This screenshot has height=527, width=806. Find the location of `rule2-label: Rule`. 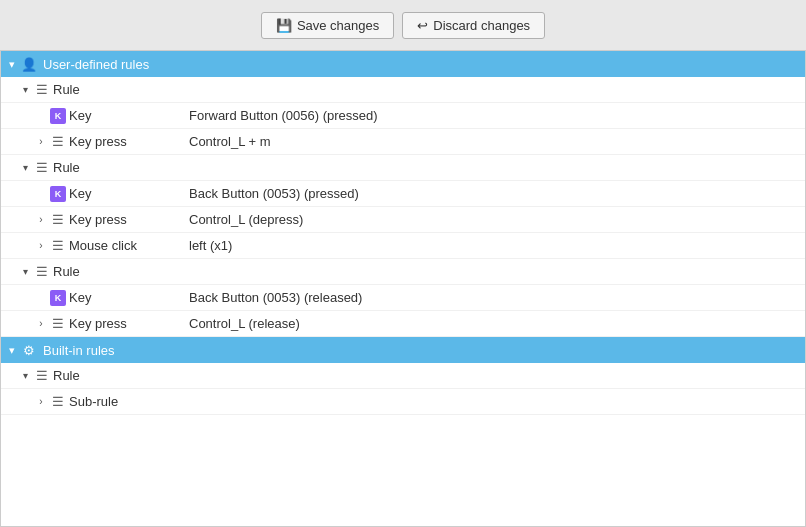

rule2-label: Rule is located at coordinates (113, 168).